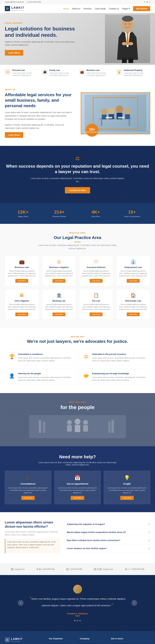 The height and width of the screenshot is (644, 155). Describe the element at coordinates (149, 548) in the screenshot. I see `faq-chevron-4: ∨` at that location.